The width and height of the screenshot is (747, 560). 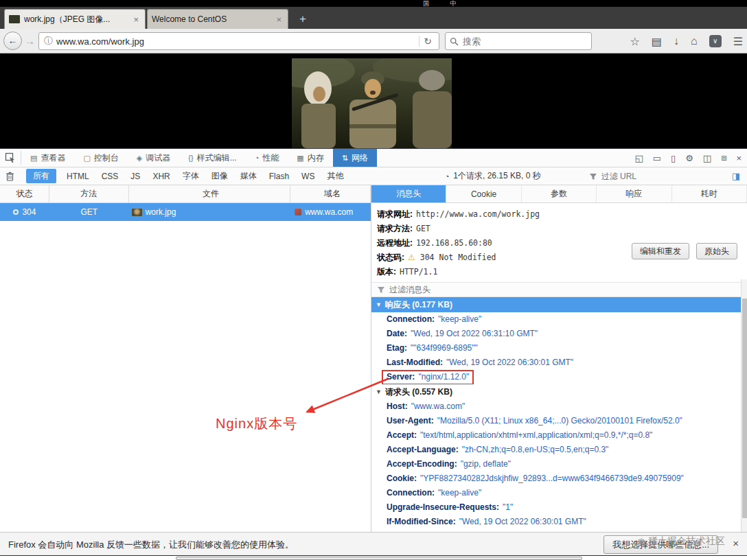 What do you see at coordinates (559, 194) in the screenshot?
I see `detail-tab-params: 参数` at bounding box center [559, 194].